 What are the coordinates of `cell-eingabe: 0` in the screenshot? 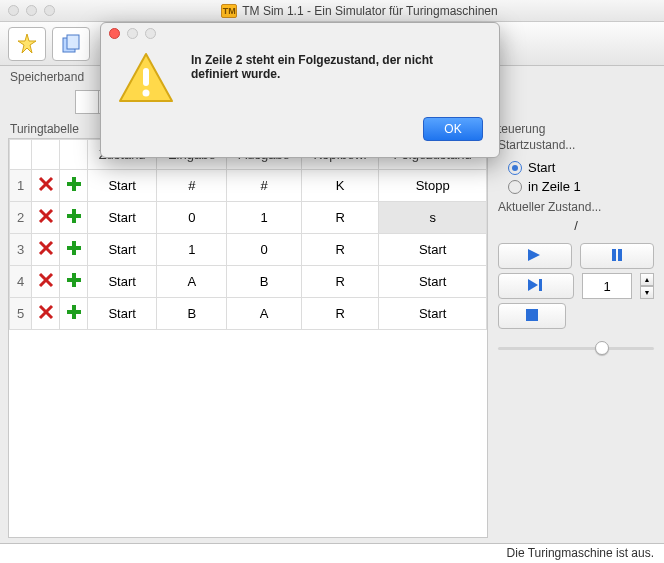 It's located at (192, 218).